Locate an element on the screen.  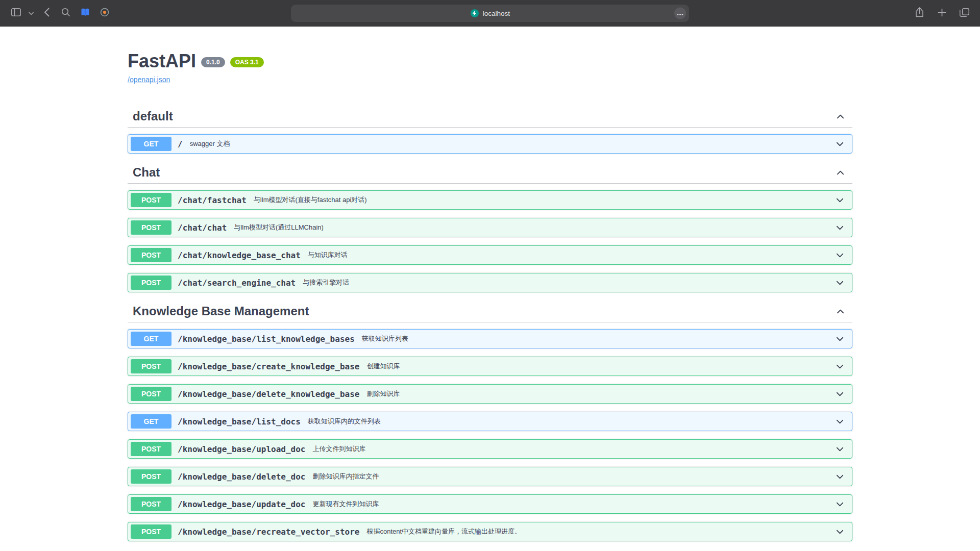
operation-post-chat-chat: POST/chat/chat与llm模型对话(通过LLMChain) is located at coordinates (490, 228).